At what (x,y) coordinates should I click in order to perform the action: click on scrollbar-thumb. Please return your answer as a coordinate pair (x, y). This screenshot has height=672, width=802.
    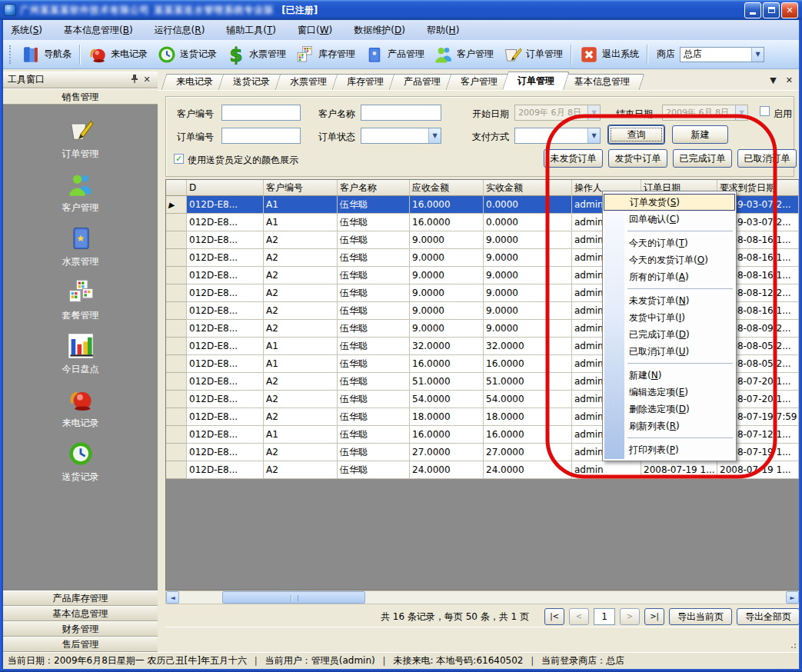
    Looking at the image, I should click on (294, 597).